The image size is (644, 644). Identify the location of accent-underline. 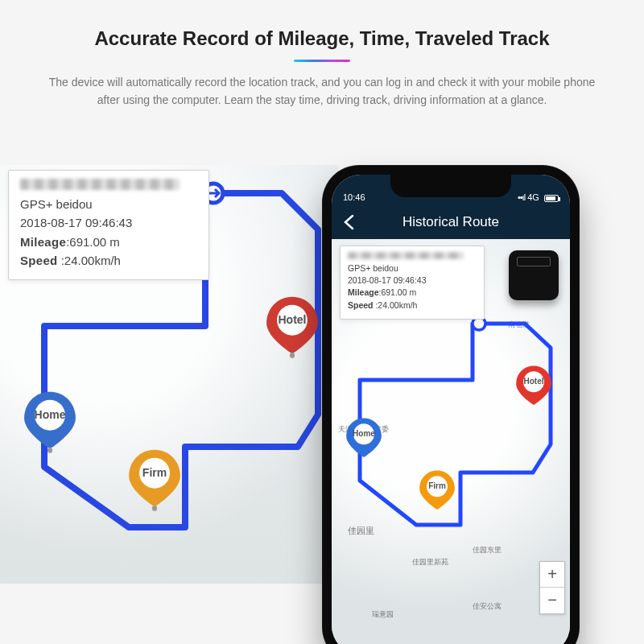
(322, 61).